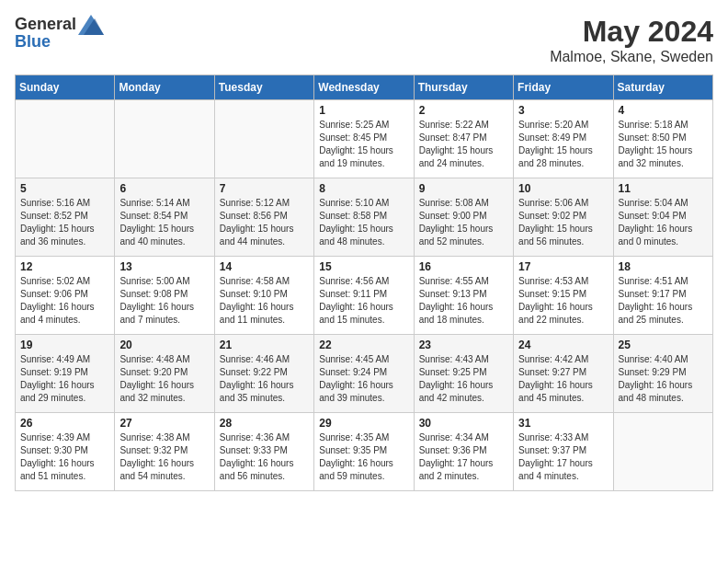 The height and width of the screenshot is (563, 728). What do you see at coordinates (46, 25) in the screenshot?
I see `logo-general: General` at bounding box center [46, 25].